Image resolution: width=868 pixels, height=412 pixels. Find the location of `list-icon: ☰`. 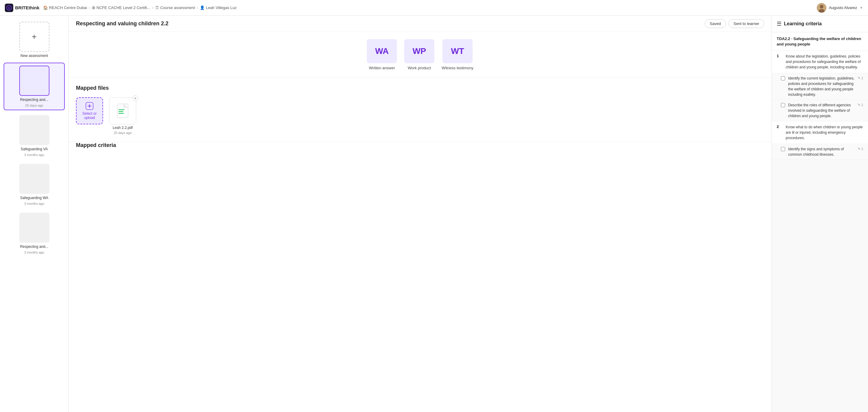

list-icon: ☰ is located at coordinates (779, 24).